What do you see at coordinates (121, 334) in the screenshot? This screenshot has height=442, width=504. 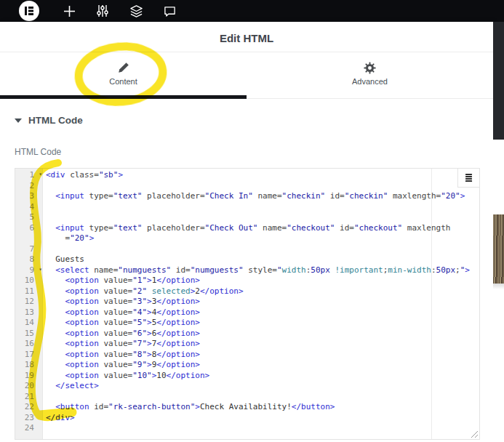 I see `code-line: <option value="6">6</option>` at bounding box center [121, 334].